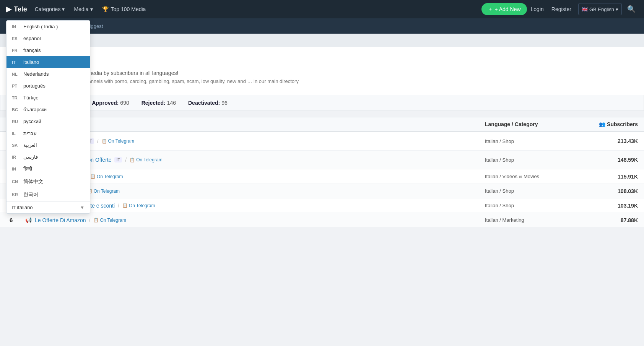 Image resolution: width=644 pixels, height=346 pixels. Describe the element at coordinates (48, 169) in the screenshot. I see `lang-option-हिन्दी: INहिन्दी` at that location.